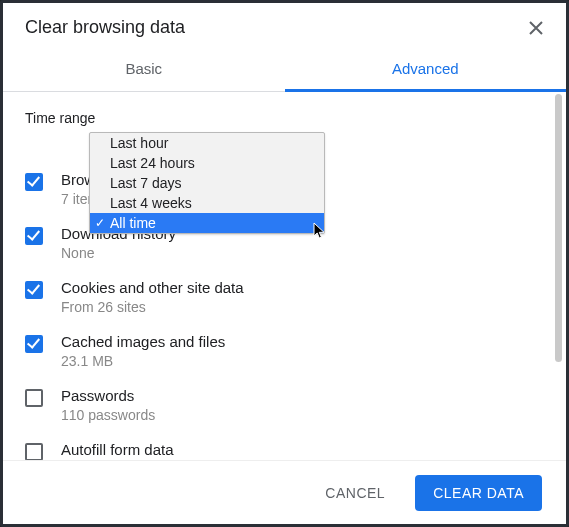 The image size is (569, 527). I want to click on item-subtext: None, so click(118, 253).